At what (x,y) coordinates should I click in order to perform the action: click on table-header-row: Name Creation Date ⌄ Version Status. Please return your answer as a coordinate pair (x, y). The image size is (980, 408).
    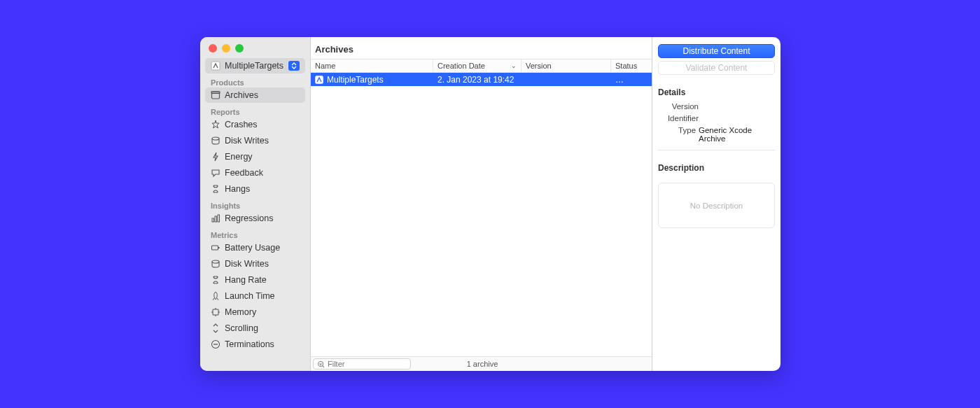
    Looking at the image, I should click on (482, 66).